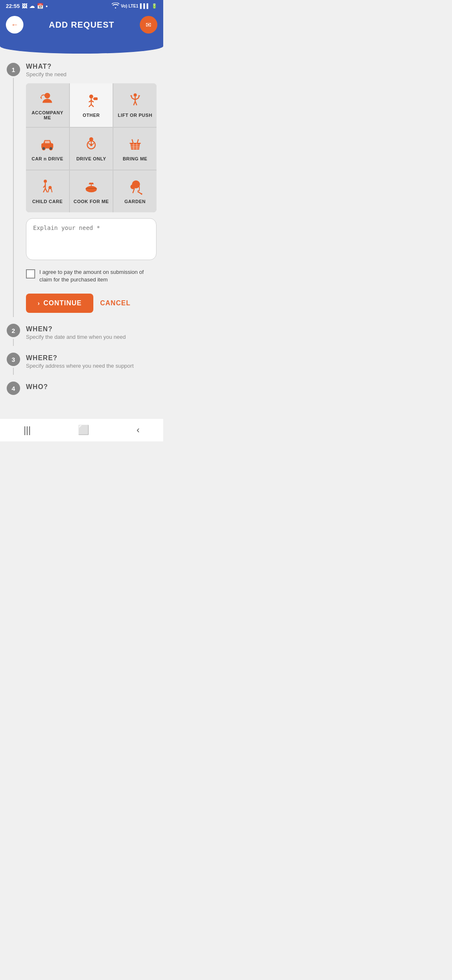 This screenshot has height=980, width=452. What do you see at coordinates (47, 98) in the screenshot?
I see `accompany-icon` at bounding box center [47, 98].